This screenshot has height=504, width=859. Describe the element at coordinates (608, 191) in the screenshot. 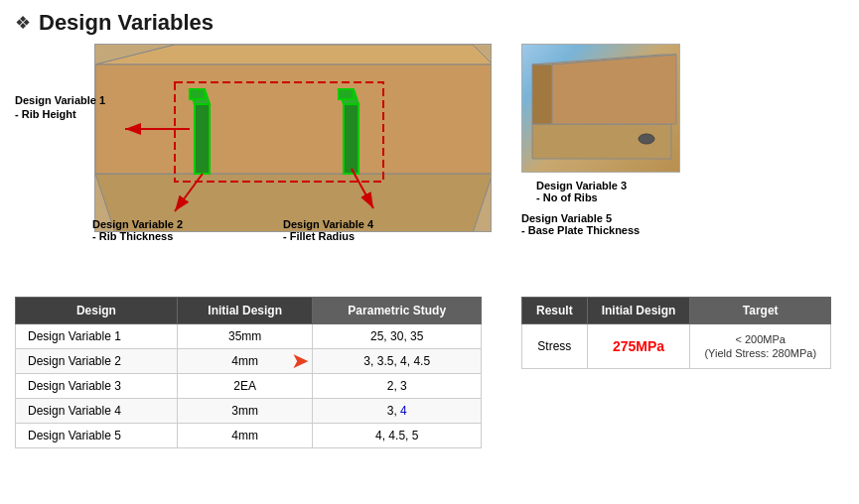

I see `dv3-label: Design Variable 3 - No of Ribs` at that location.